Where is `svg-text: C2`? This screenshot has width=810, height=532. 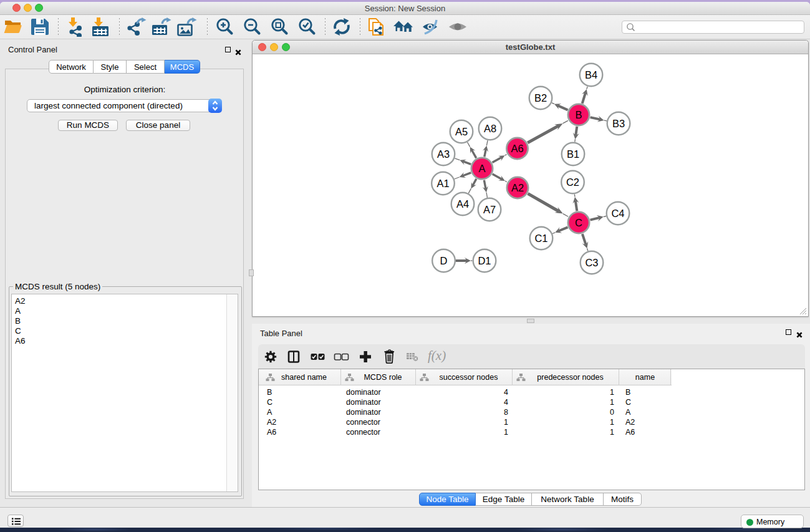 svg-text: C2 is located at coordinates (572, 182).